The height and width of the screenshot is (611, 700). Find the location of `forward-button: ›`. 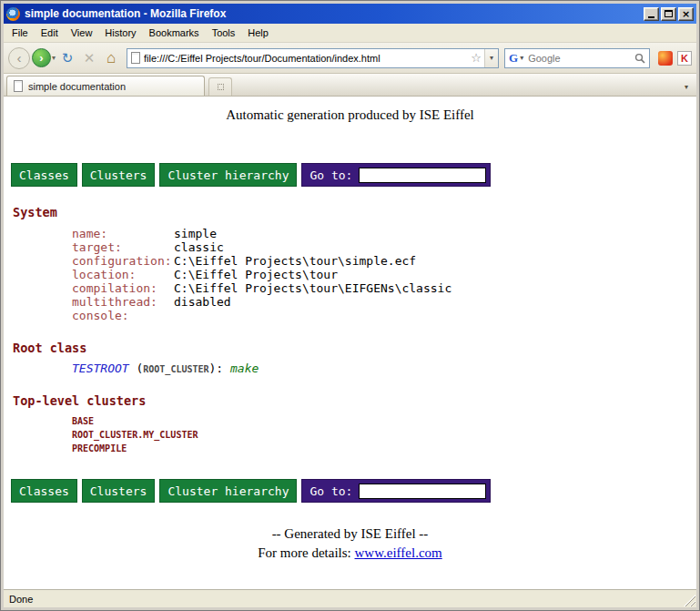

forward-button: › is located at coordinates (42, 58).